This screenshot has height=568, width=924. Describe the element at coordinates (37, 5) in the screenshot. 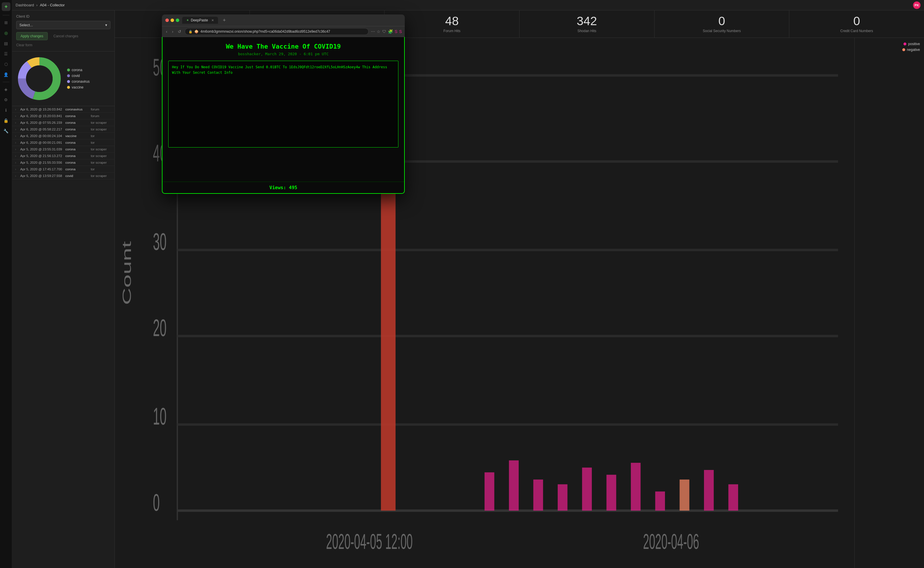

I see `breadcrumb-sep: ›` at that location.